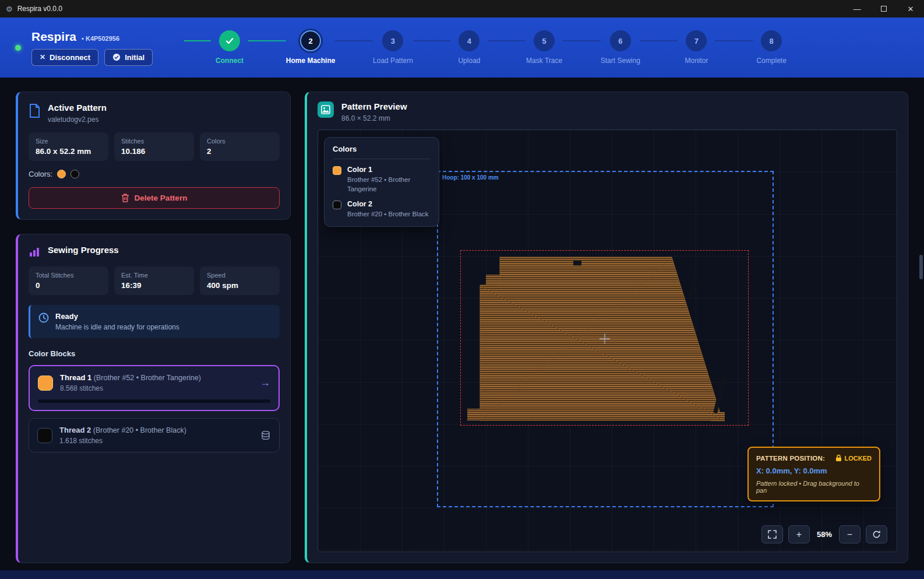 This screenshot has width=924, height=579. I want to click on thread-block-2: Thread 2 (Brother #20 • Brother Black) 1…, so click(154, 435).